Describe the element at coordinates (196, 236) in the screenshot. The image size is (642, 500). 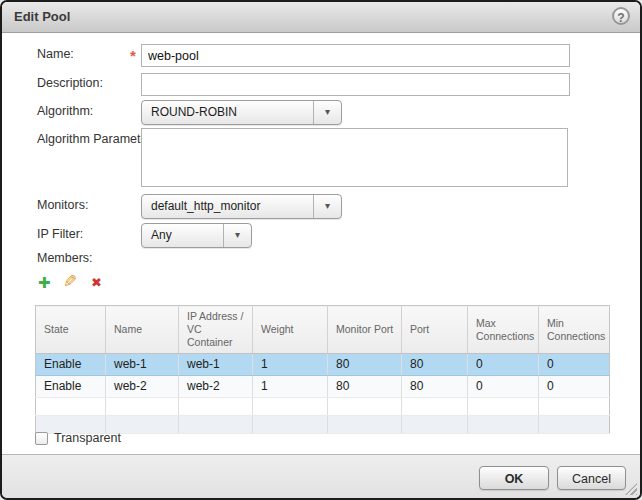
I see `ip-filter-dropdown: Any ▾` at that location.